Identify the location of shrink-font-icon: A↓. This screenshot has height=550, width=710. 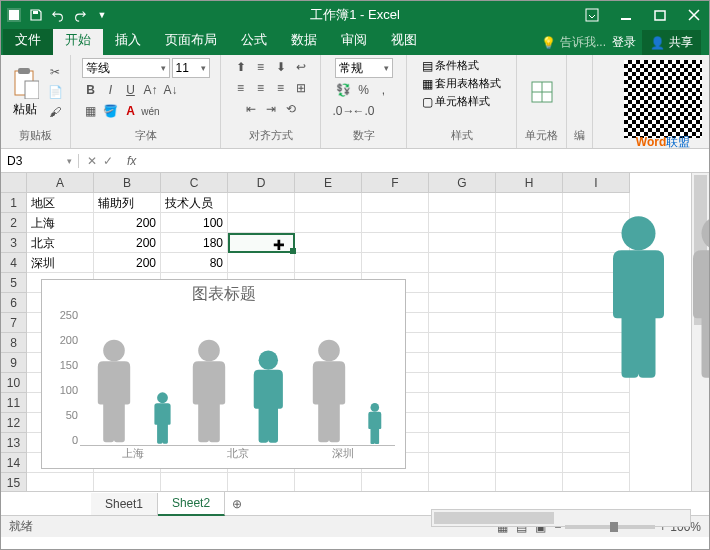
(171, 90).